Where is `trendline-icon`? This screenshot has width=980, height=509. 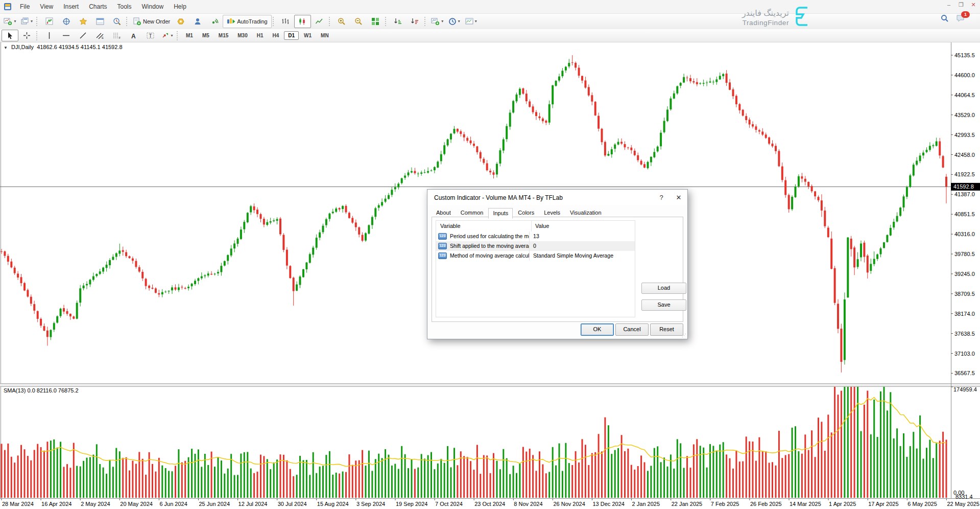
trendline-icon is located at coordinates (83, 36).